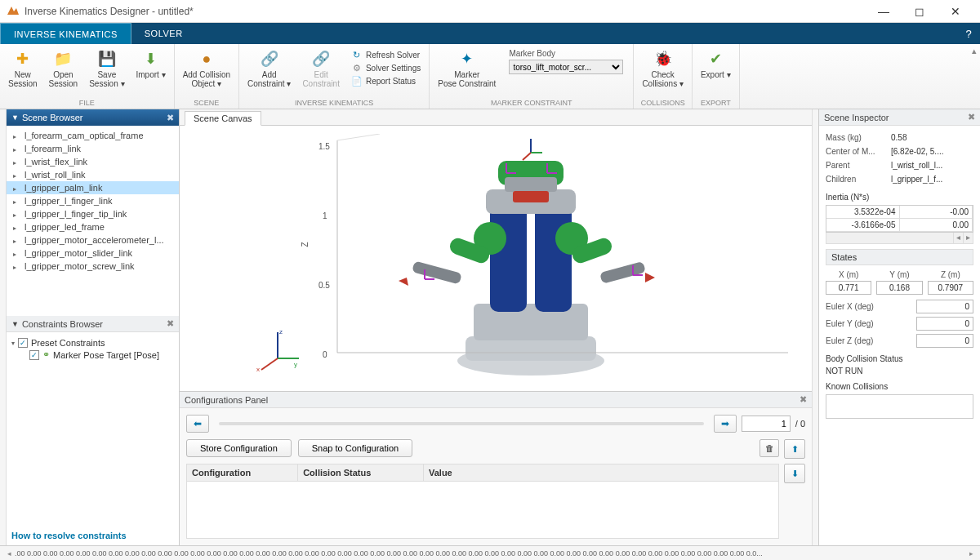  Describe the element at coordinates (170, 118) in the screenshot. I see `scene-browser-close-icon: ✖` at that location.